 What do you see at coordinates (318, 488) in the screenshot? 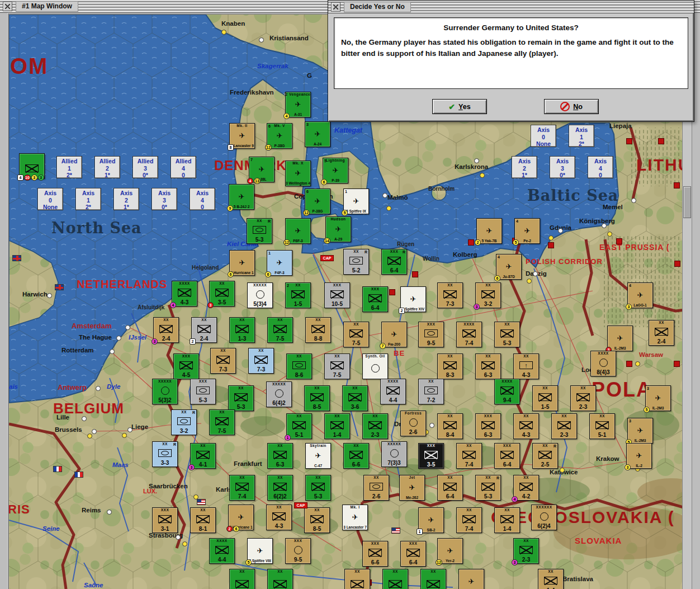
I see `unit-counter: XX5-3` at bounding box center [318, 488].